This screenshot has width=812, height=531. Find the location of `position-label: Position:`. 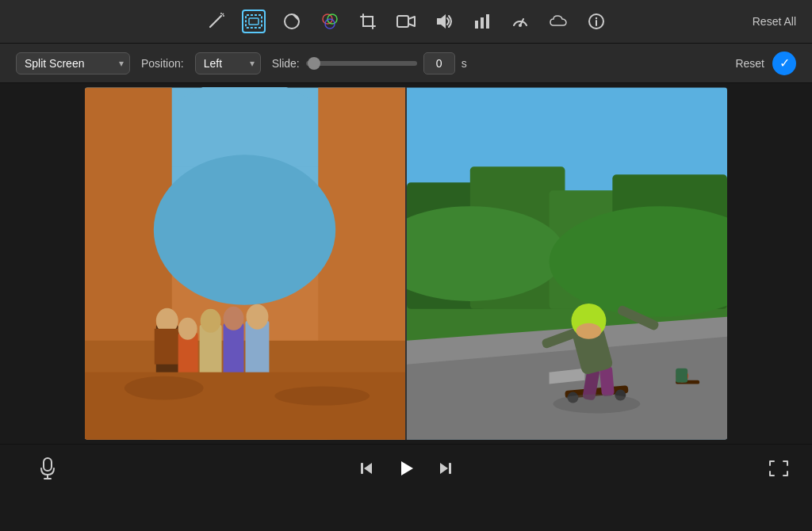

position-label: Position: is located at coordinates (163, 63).